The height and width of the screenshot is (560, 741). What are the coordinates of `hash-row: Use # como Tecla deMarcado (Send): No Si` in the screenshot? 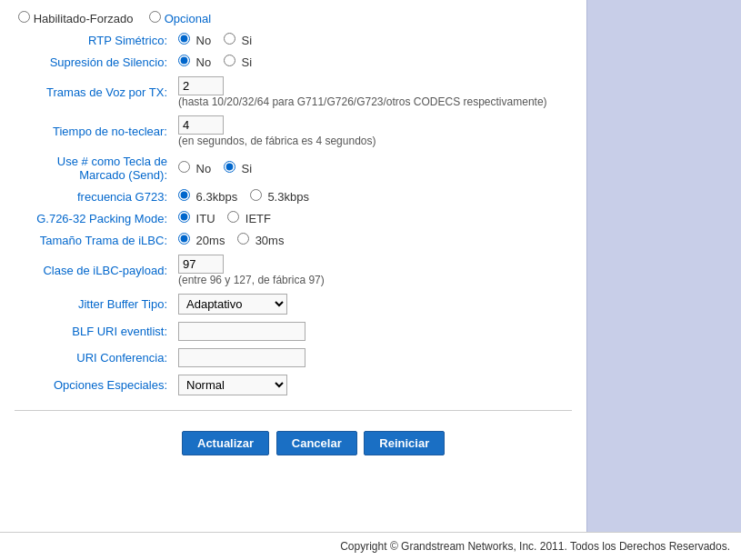 It's located at (293, 168).